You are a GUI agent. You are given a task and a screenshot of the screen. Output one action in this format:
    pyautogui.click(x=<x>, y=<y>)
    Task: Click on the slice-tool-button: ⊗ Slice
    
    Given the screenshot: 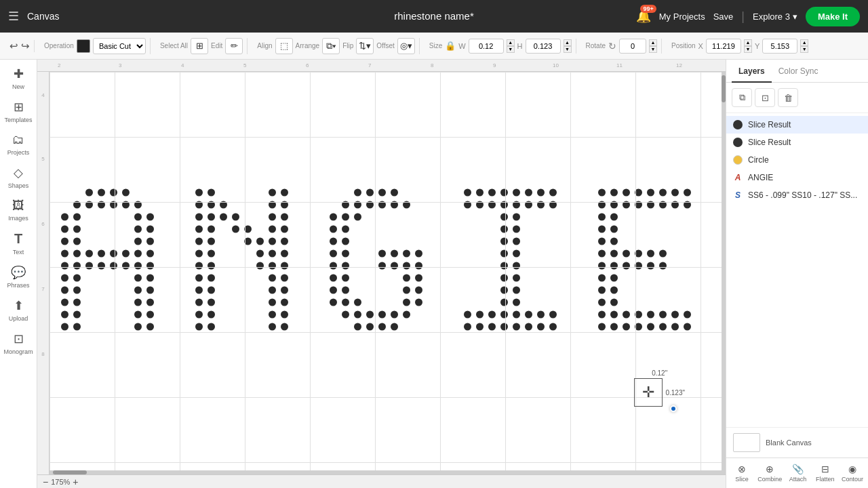 What is the action you would take?
    pyautogui.click(x=742, y=473)
    